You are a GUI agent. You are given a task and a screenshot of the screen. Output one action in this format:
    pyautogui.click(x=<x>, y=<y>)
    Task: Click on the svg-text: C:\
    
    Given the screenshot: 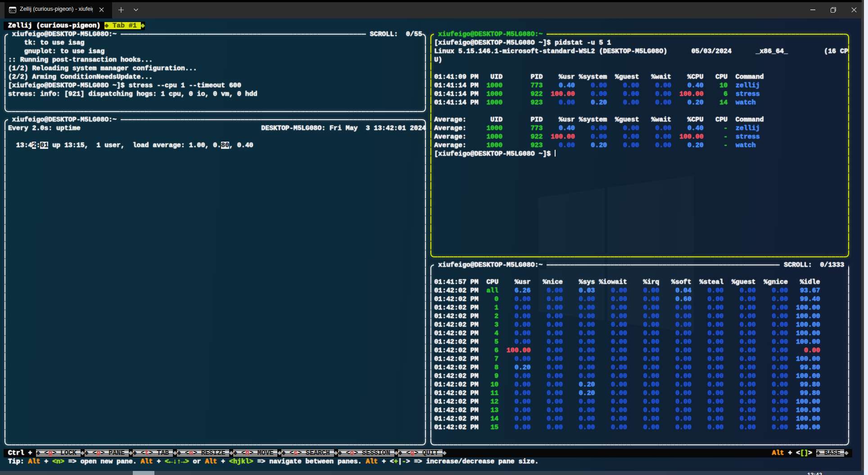 What is the action you would take?
    pyautogui.click(x=13, y=11)
    